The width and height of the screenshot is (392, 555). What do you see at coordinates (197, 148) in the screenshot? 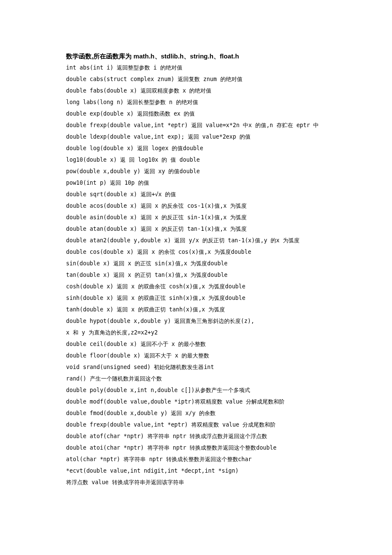
I see `function-line: double log(double x) 返回 logex 的值double` at bounding box center [197, 148].